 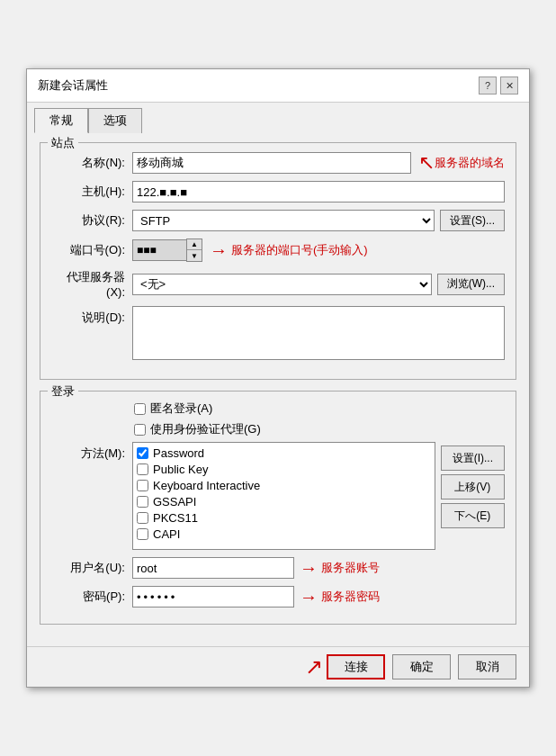 I want to click on host-label: 主机(H):, so click(x=92, y=192).